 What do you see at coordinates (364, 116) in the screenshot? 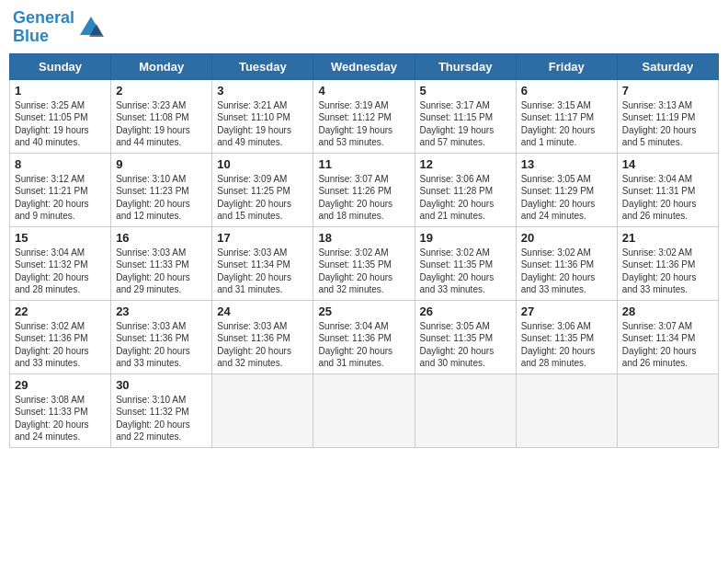
I see `calendar-cell: 4Sunrise: 3:19 AM Sunset: 11:12 PM Dayli…` at bounding box center [364, 116].